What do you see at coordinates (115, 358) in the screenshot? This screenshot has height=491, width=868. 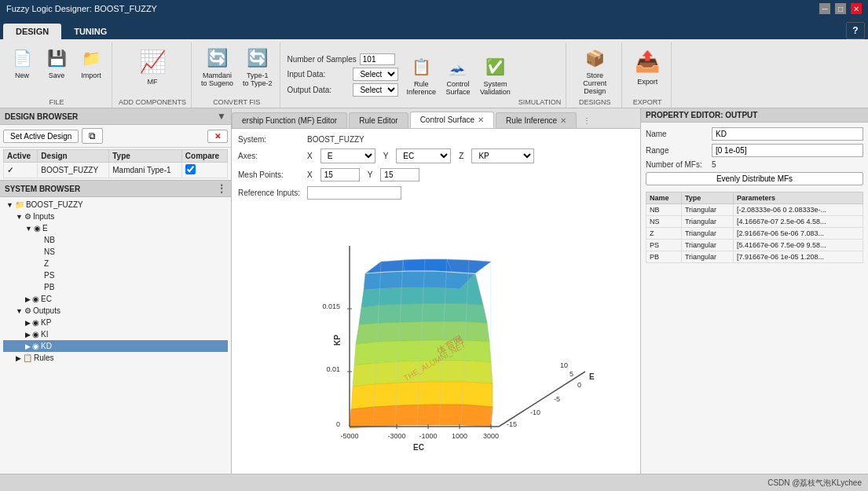 I see `tree-rules: ▶ 📋 Rules` at bounding box center [115, 358].